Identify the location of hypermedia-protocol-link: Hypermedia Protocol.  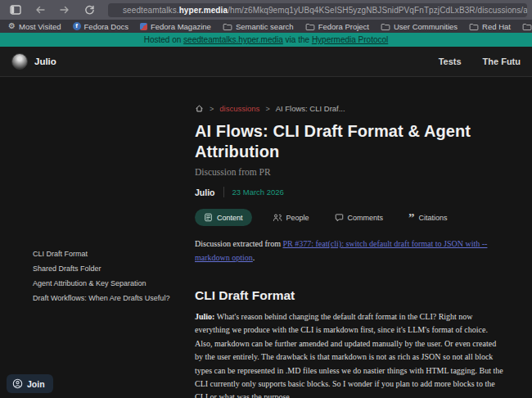
(350, 39).